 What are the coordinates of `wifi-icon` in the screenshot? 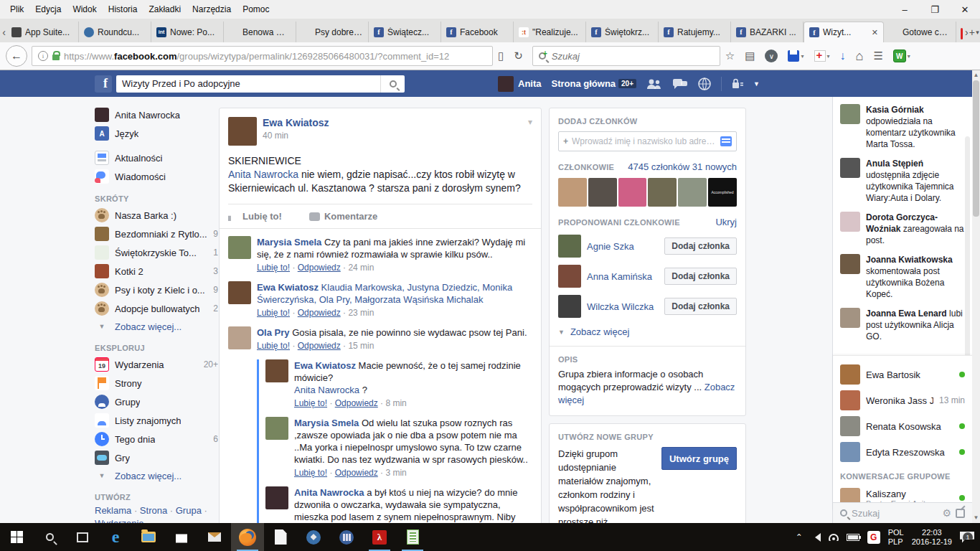 It's located at (834, 537).